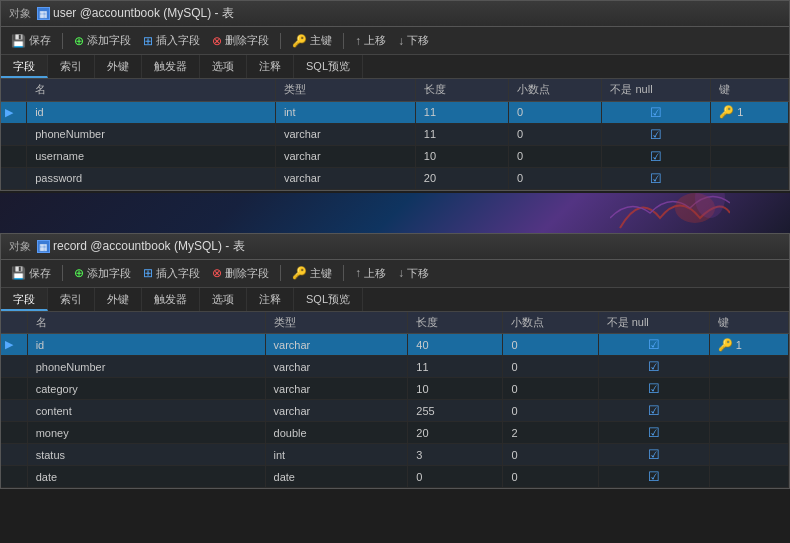  What do you see at coordinates (146, 389) in the screenshot?
I see `field-name: category` at bounding box center [146, 389].